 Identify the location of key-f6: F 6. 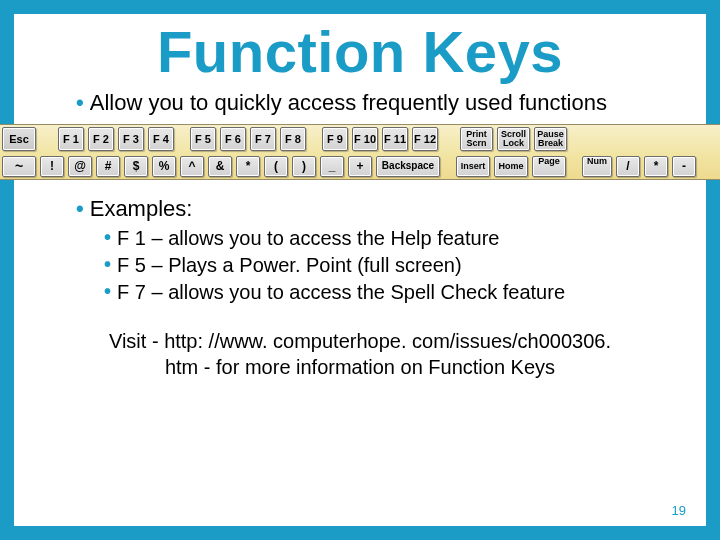
(233, 139).